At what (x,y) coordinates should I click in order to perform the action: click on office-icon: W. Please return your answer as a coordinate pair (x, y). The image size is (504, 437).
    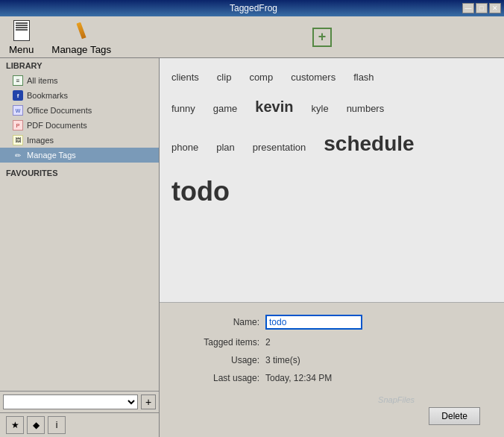
    Looking at the image, I should click on (18, 110).